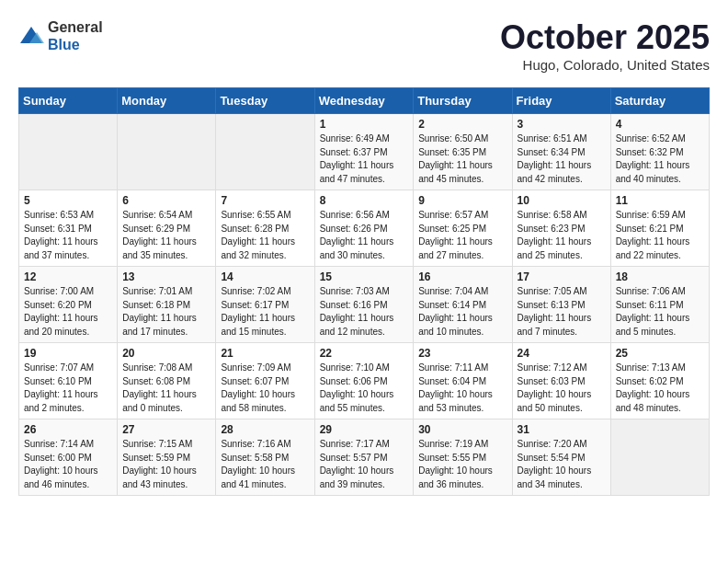  Describe the element at coordinates (660, 201) in the screenshot. I see `day-number: 11` at that location.